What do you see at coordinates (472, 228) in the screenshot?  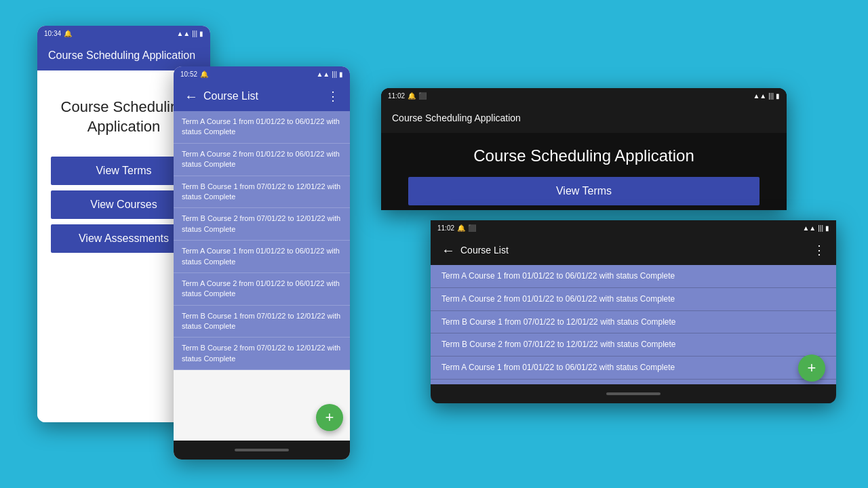 I see `usb-icon-2: ⬛` at bounding box center [472, 228].